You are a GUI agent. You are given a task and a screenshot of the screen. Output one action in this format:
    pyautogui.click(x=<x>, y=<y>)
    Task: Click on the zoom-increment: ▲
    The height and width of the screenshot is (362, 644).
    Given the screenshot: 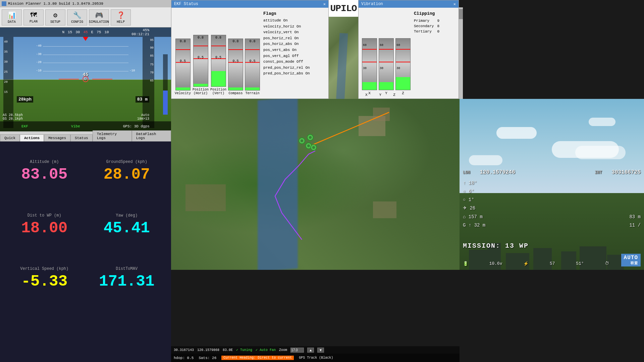 What is the action you would take?
    pyautogui.click(x=311, y=350)
    